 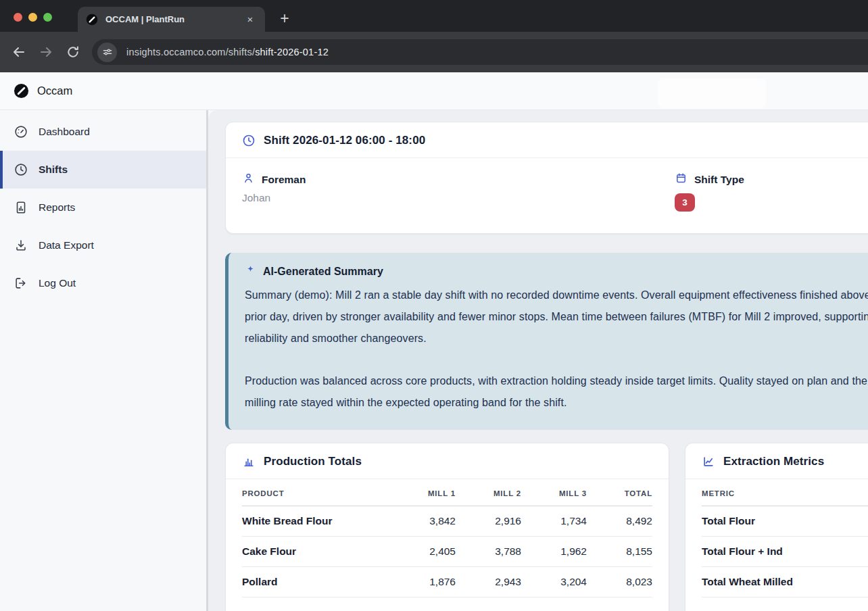 I want to click on zoom-window-button, so click(x=47, y=18).